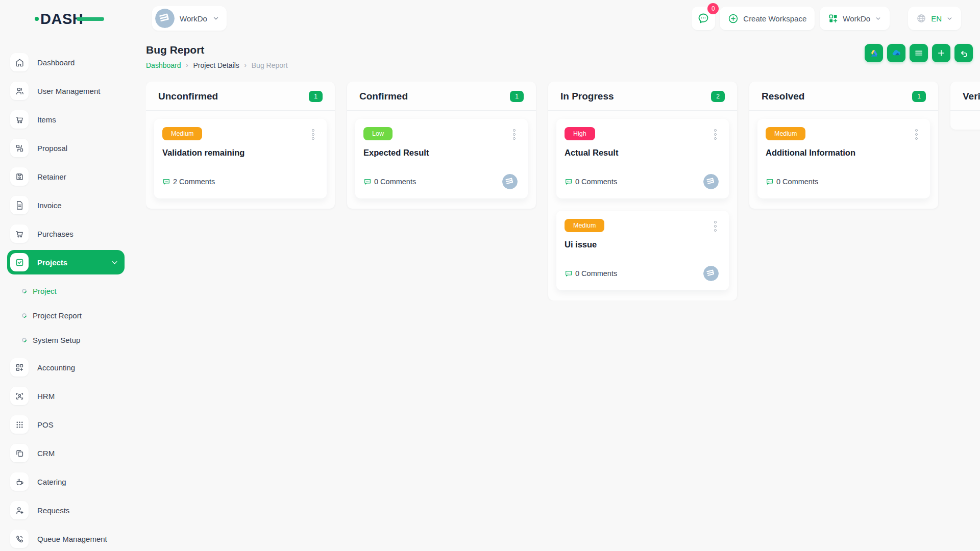 The height and width of the screenshot is (551, 980). Describe the element at coordinates (442, 159) in the screenshot. I see `kanban-card: Low Expected Result 0 Comments` at that location.